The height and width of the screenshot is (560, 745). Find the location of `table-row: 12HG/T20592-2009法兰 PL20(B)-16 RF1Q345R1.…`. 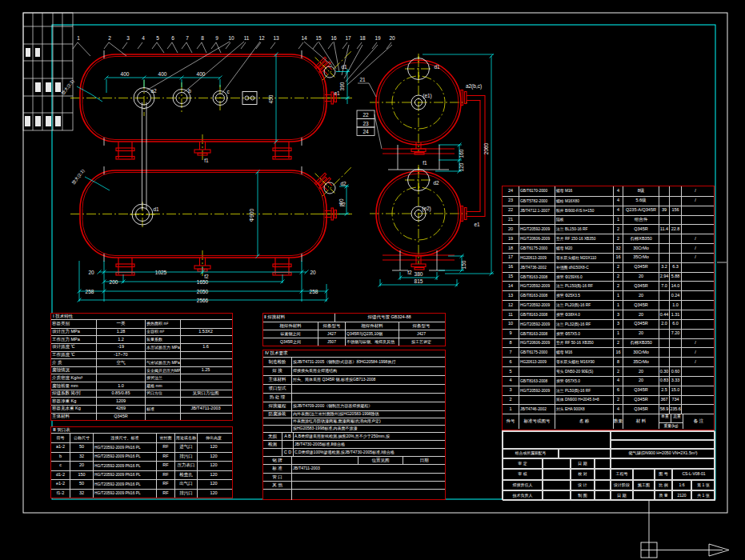

table-row: 12HG/T20592-2009法兰 PL20(B)-16 RF1Q345R1.… is located at coordinates (608, 305).